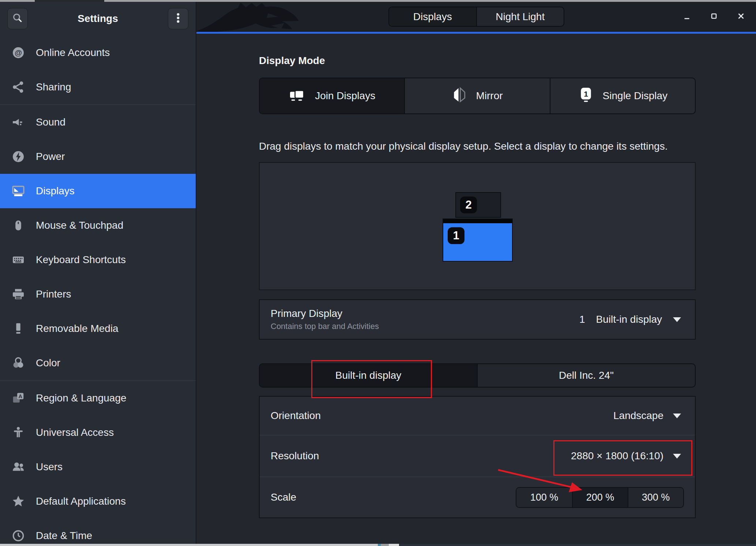 This screenshot has height=546, width=756. What do you see at coordinates (741, 17) in the screenshot?
I see `close-icon` at bounding box center [741, 17].